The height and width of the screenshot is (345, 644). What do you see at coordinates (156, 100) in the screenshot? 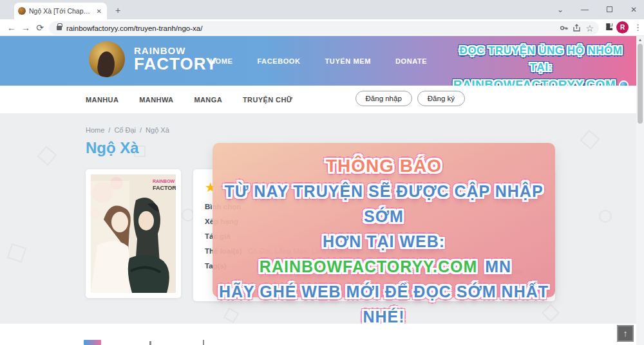
I see `subnav-item-manhwa: MANHWA` at bounding box center [156, 100].